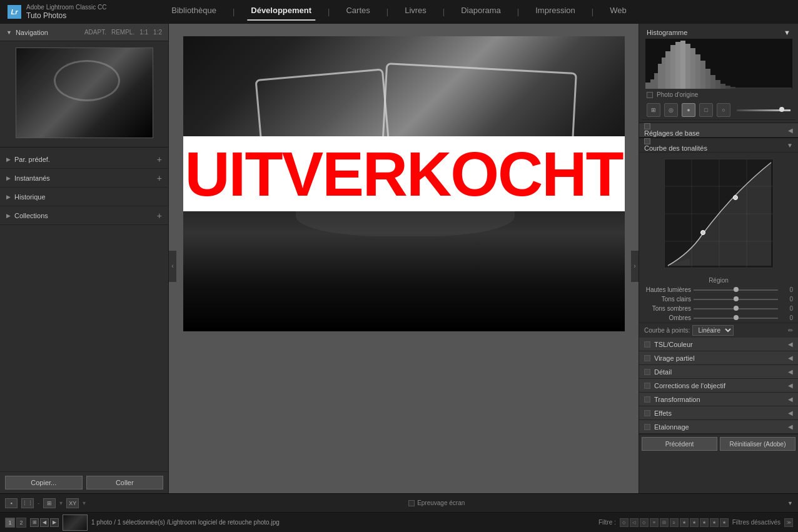  Describe the element at coordinates (787, 290) in the screenshot. I see `hautes-lumieres-value: 0` at that location.